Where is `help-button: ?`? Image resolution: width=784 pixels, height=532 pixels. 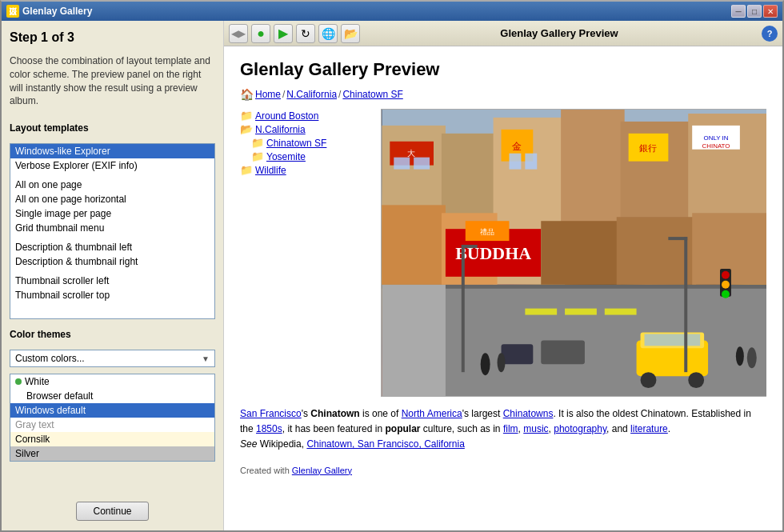 help-button: ? is located at coordinates (770, 34).